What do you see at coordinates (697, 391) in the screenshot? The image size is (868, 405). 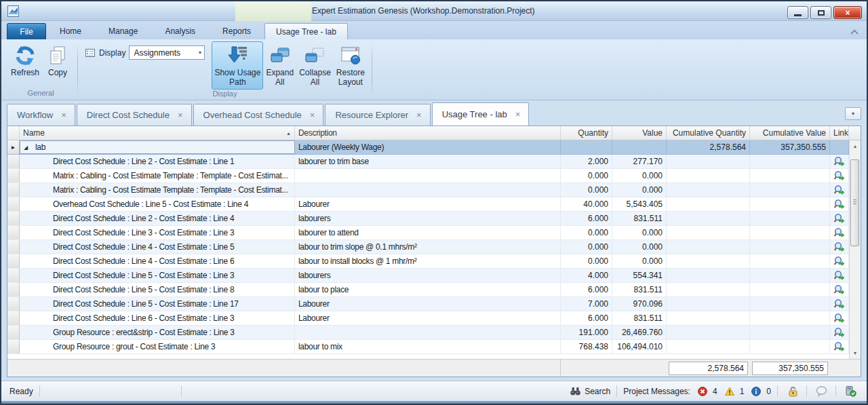 I see `project-messages: Project Messages: 4 1 0` at bounding box center [697, 391].